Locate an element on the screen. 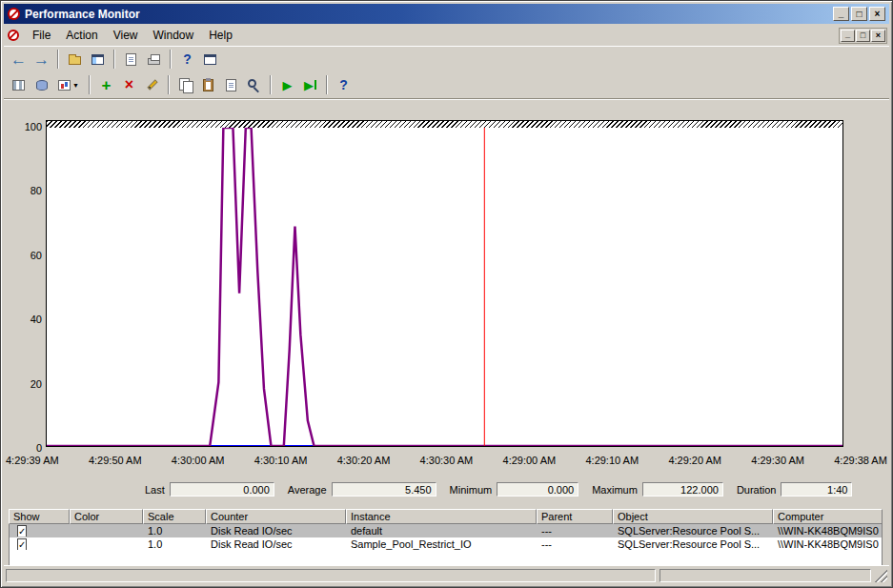  resize-grip is located at coordinates (881, 576).